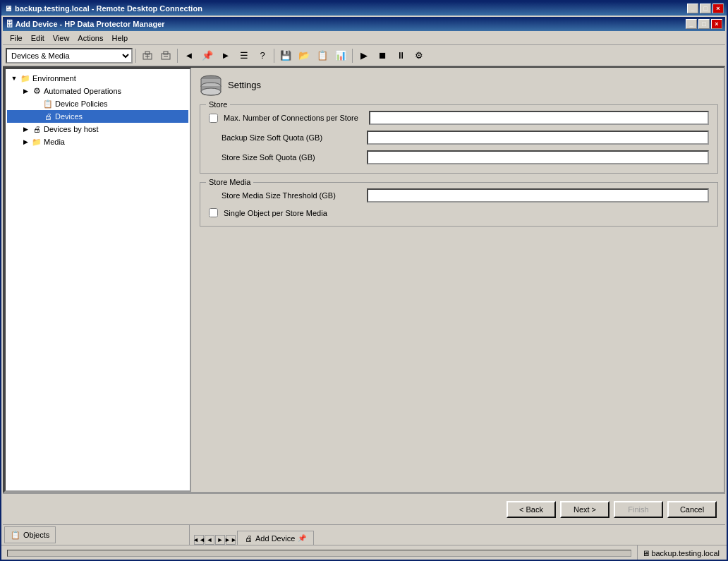  Describe the element at coordinates (364, 56) in the screenshot. I see `toolbar-start-btn: ▶` at that location.